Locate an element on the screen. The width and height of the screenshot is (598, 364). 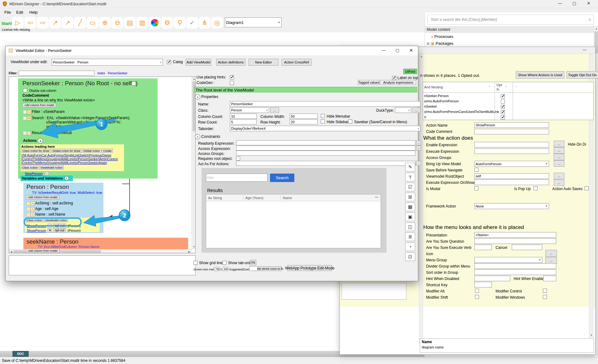
ays-question-field is located at coordinates (515, 241).